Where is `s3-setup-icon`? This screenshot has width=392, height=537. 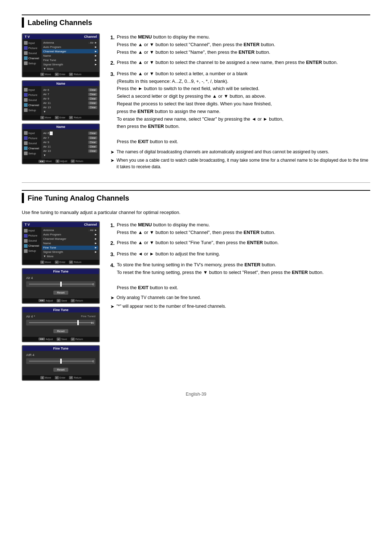
s3-setup-icon is located at coordinates (26, 153).